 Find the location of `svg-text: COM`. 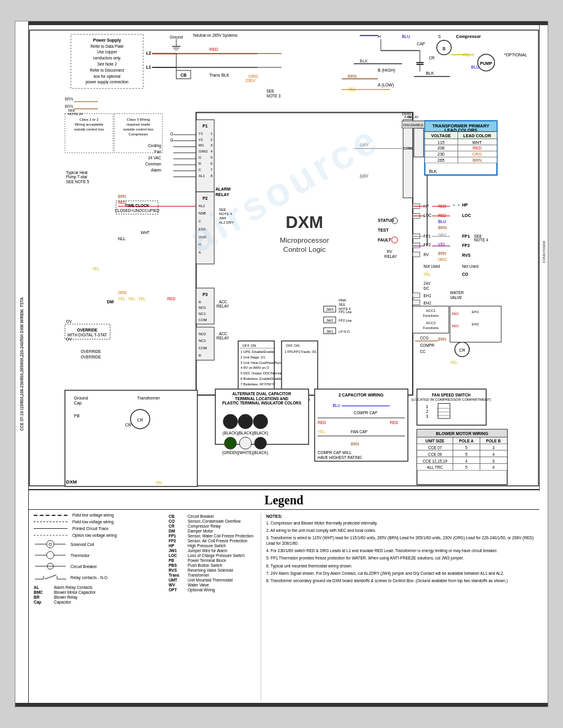

svg-text: COM is located at coordinates (203, 348).